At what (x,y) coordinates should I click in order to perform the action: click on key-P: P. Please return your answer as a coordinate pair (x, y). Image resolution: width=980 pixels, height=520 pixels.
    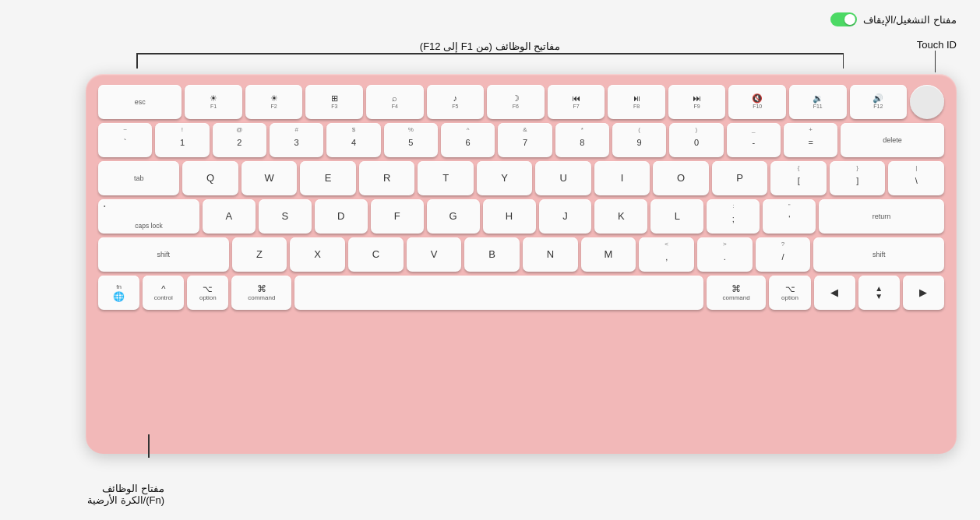
    Looking at the image, I should click on (740, 178).